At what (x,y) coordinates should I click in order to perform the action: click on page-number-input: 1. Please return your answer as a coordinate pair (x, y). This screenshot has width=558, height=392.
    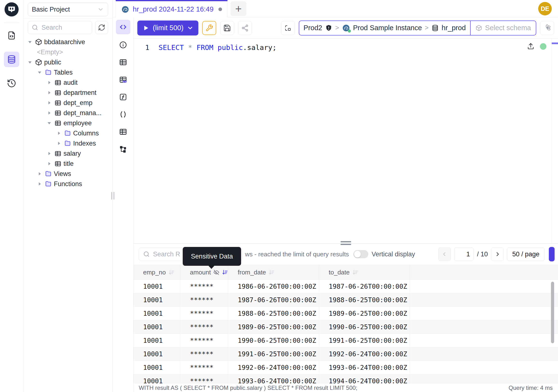
    Looking at the image, I should click on (464, 254).